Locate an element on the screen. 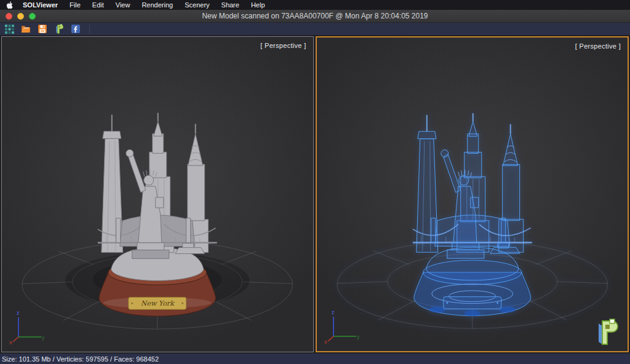 The width and height of the screenshot is (630, 364). status-text: Size: 101.35 Mb / Verticies: 597595 / Fa… is located at coordinates (80, 359).